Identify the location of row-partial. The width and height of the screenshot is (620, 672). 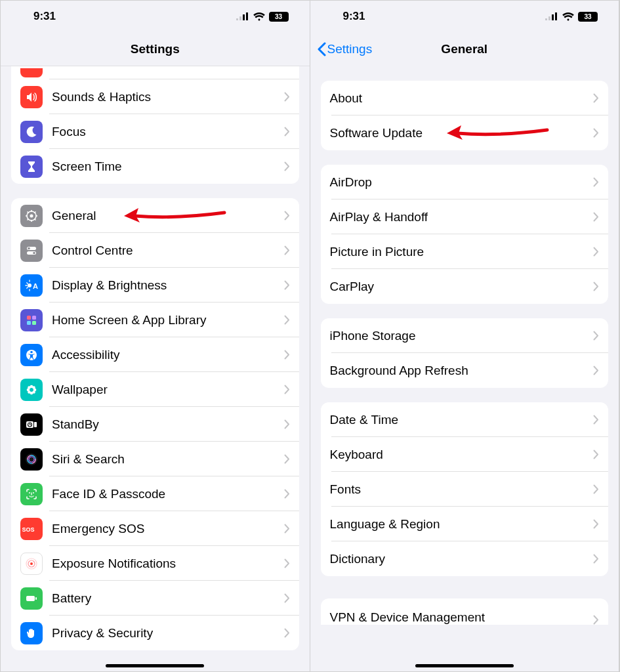
(155, 73).